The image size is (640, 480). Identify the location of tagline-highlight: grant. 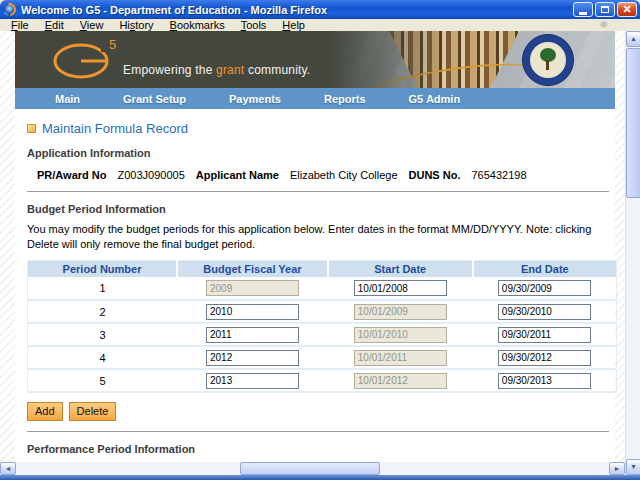
(230, 70).